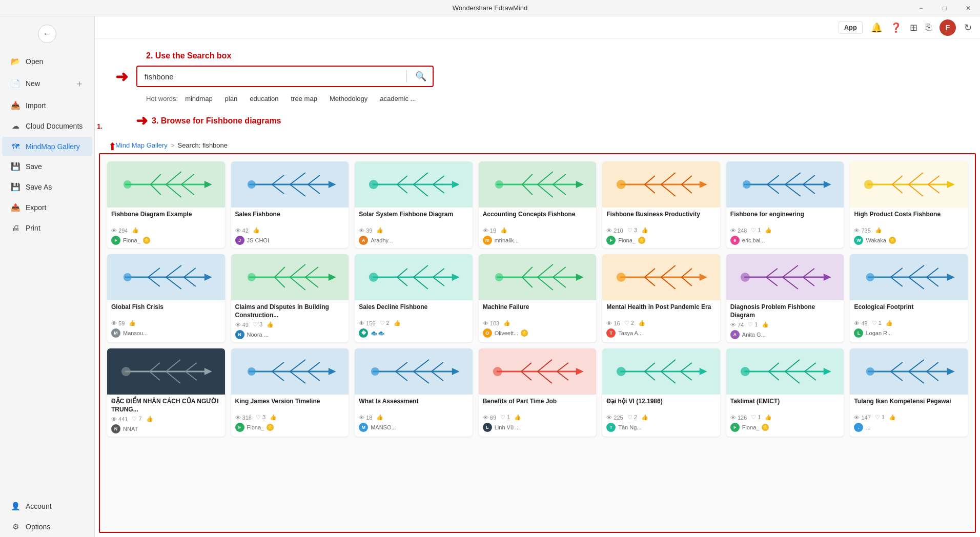 The height and width of the screenshot is (537, 980). Describe the element at coordinates (264, 98) in the screenshot. I see `hot-word-education: education` at that location.